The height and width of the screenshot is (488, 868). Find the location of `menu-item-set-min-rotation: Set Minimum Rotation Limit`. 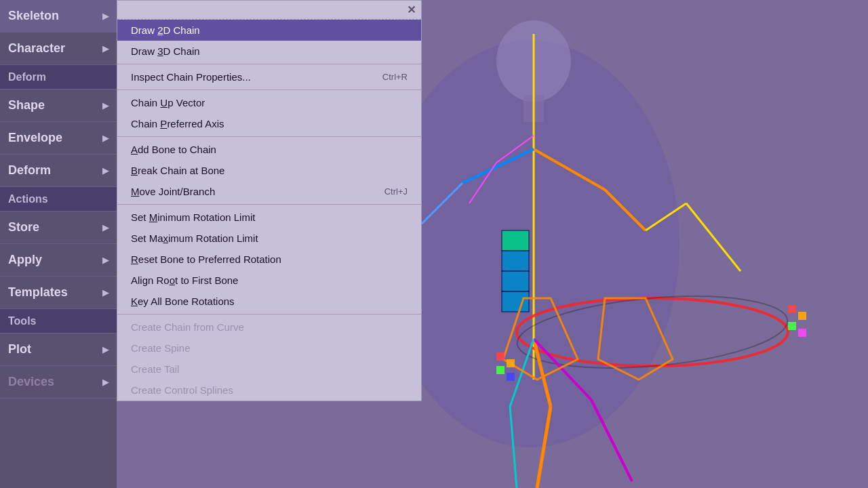

menu-item-set-min-rotation: Set Minimum Rotation Limit is located at coordinates (269, 217).